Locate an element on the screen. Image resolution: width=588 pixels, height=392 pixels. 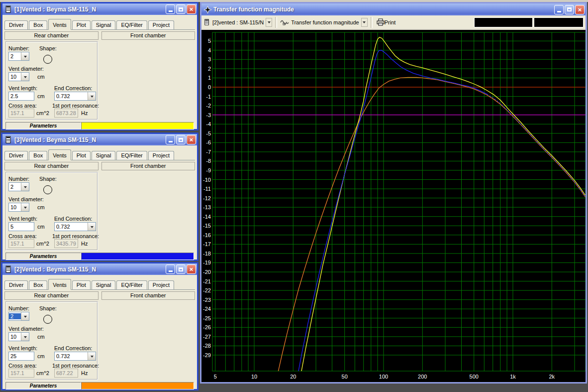
vent-length-input: 25 is located at coordinates (21, 356).